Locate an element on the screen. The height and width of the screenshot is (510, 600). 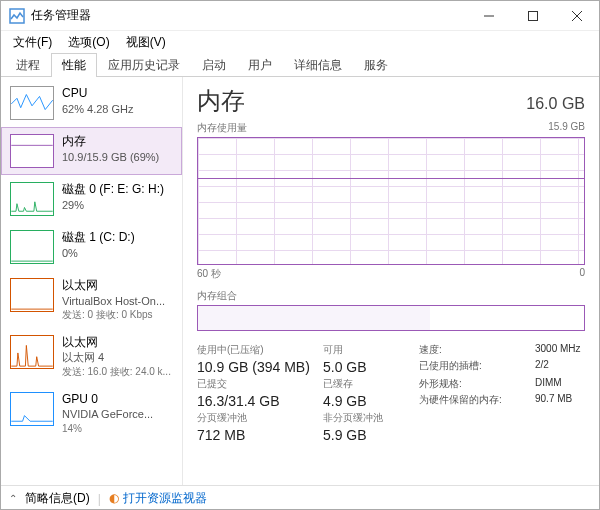
stat-value-cached: 4.9 GB is located at coordinates (368, 401).